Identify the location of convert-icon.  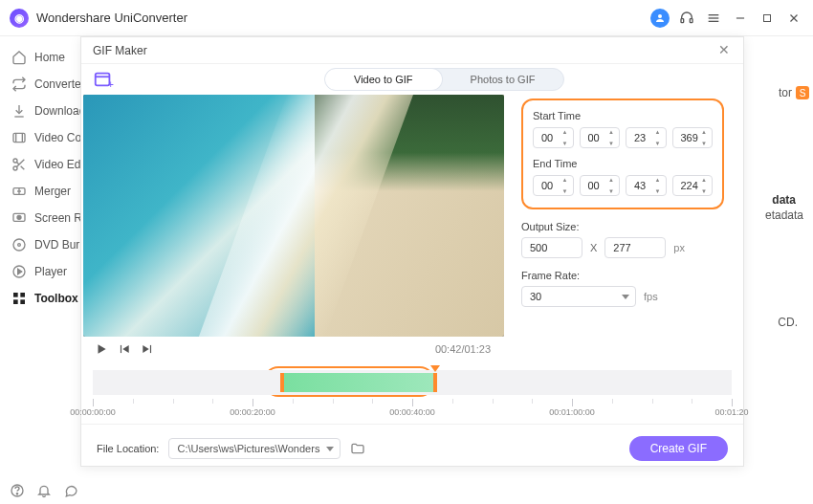
(19, 84).